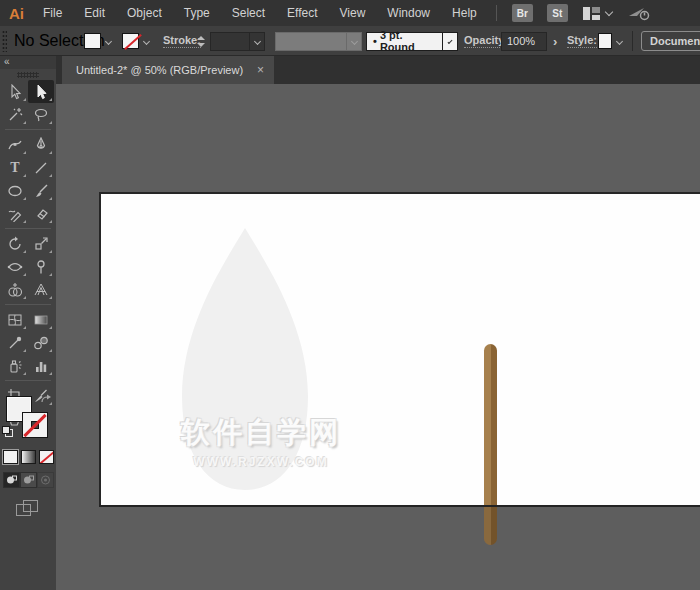  What do you see at coordinates (35, 425) in the screenshot?
I see `stroke-color-box` at bounding box center [35, 425].